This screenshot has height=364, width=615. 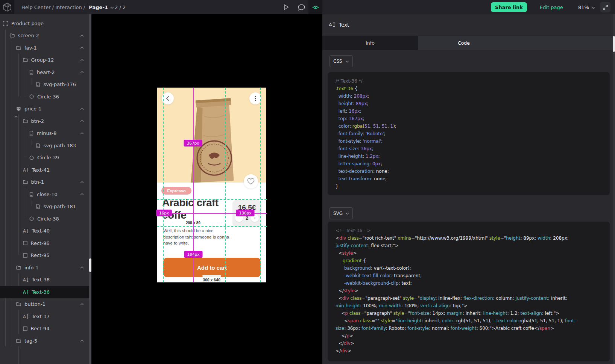 I want to click on layer-row-text-36: AText-36, so click(x=44, y=292).